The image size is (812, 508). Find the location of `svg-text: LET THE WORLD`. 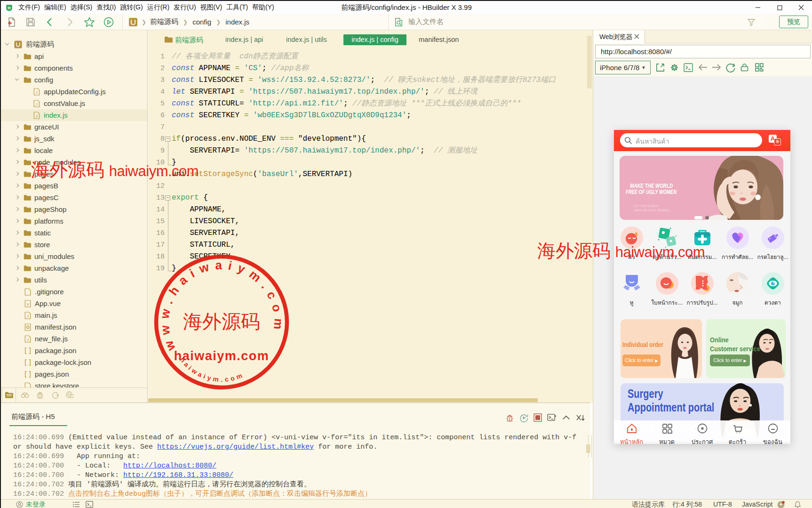

svg-text: LET THE WORLD is located at coordinates (646, 206).